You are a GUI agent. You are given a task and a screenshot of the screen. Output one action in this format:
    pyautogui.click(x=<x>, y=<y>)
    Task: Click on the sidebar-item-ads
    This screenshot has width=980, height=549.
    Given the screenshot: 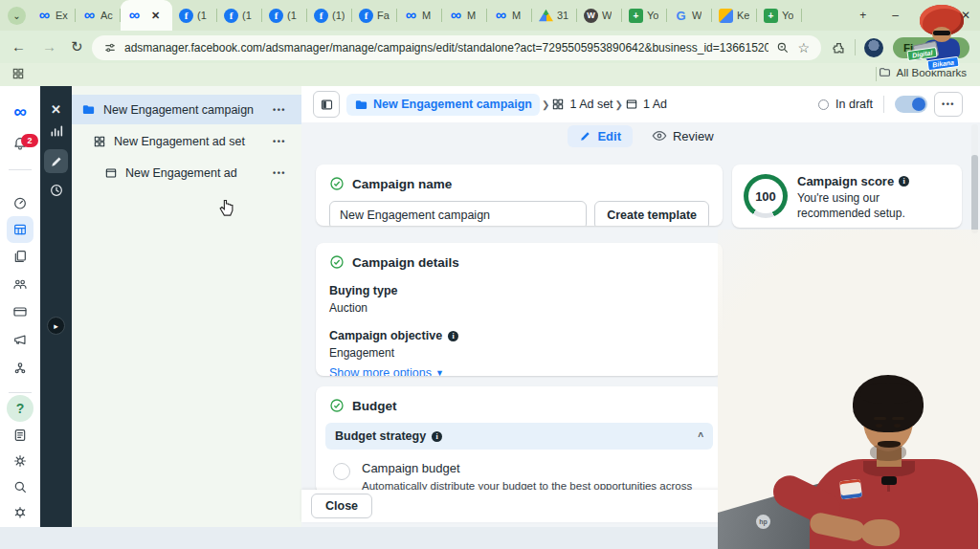 What is the action you would take?
    pyautogui.click(x=20, y=340)
    